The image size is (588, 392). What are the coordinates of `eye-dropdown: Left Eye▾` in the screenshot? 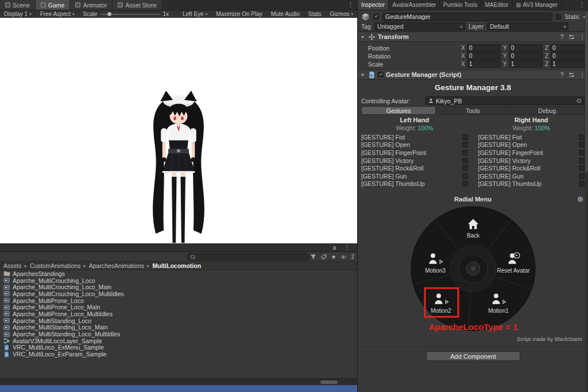 It's located at (195, 14).